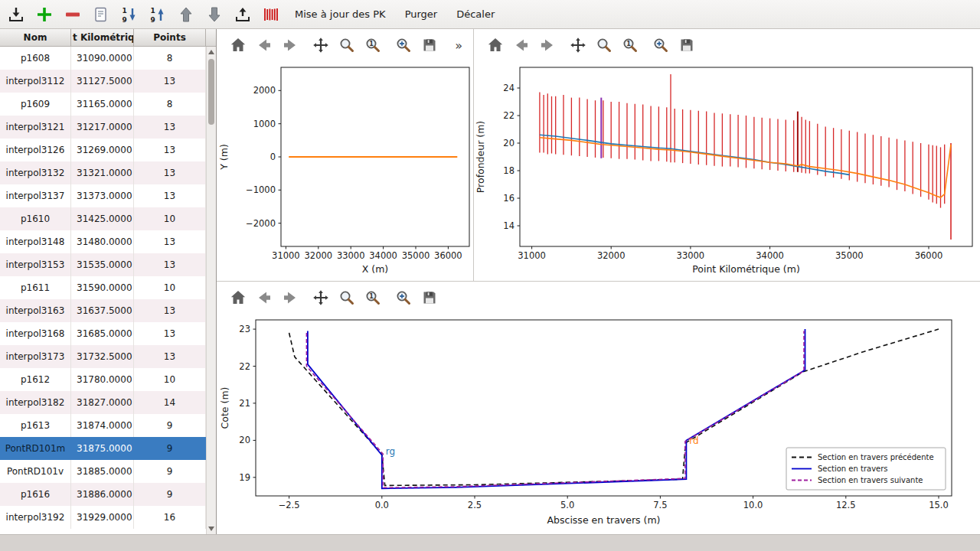  I want to click on table-row: interpol318231827.000014, so click(103, 403).